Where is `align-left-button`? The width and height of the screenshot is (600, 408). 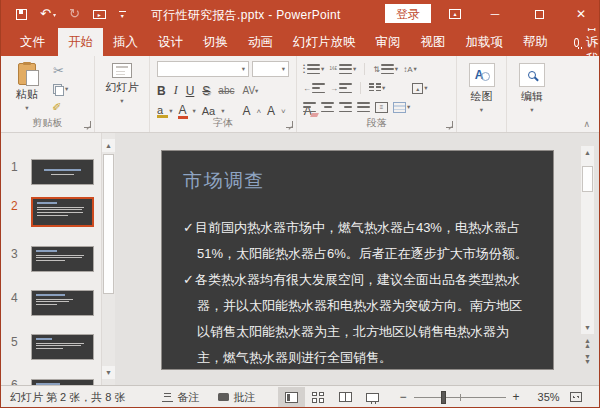
align-left-button is located at coordinates (310, 107).